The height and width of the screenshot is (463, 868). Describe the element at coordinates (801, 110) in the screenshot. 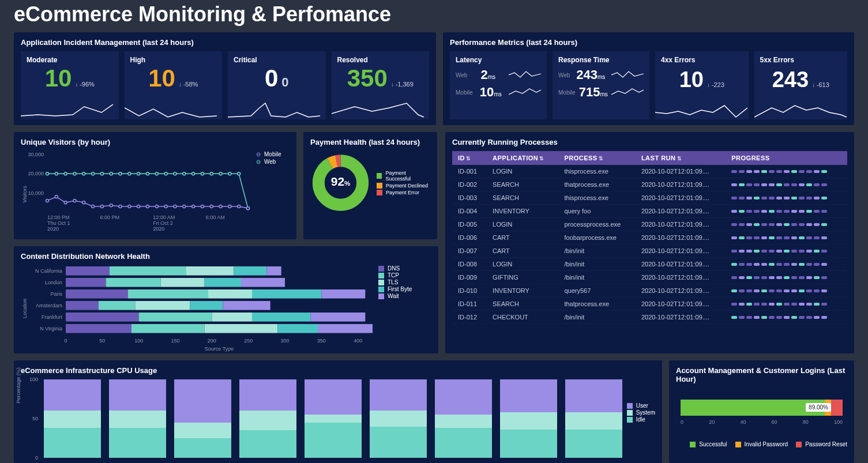

I see `5xx-sparkline` at that location.